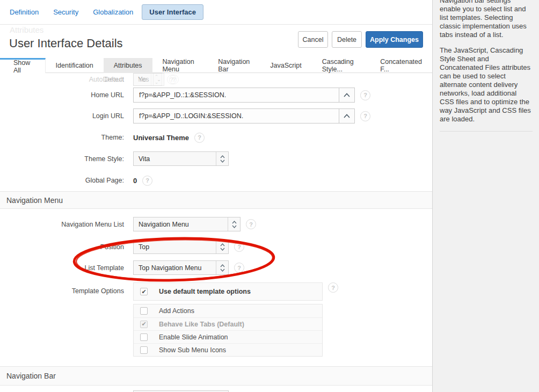 The height and width of the screenshot is (392, 539). Describe the element at coordinates (67, 79) in the screenshot. I see `ghost-auto-detect-label: Auto Detect` at that location.